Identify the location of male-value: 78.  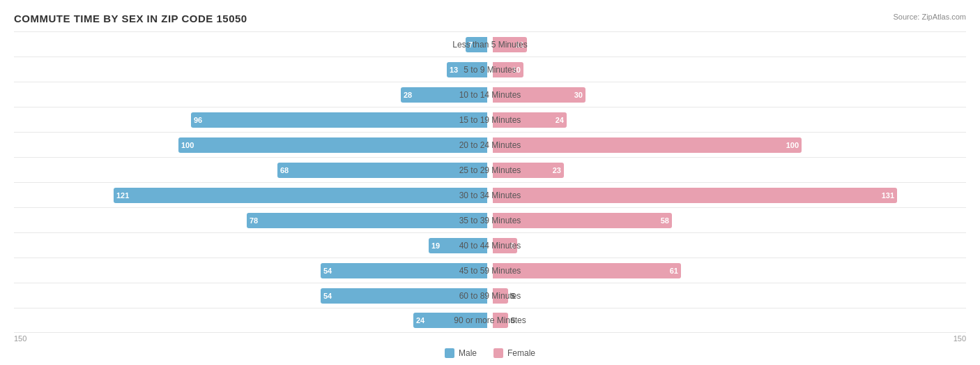
(254, 221).